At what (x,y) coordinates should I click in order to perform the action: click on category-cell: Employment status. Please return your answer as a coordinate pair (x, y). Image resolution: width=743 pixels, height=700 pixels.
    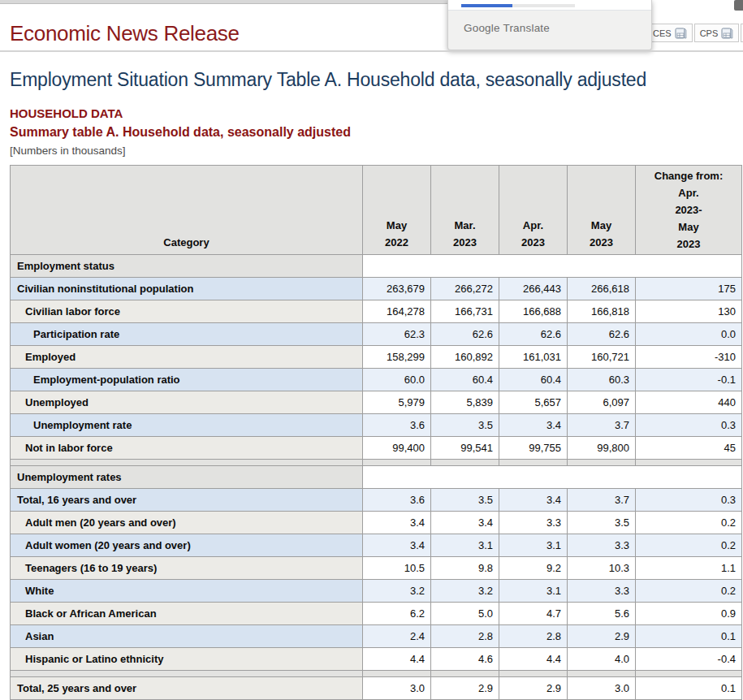
    Looking at the image, I should click on (187, 266).